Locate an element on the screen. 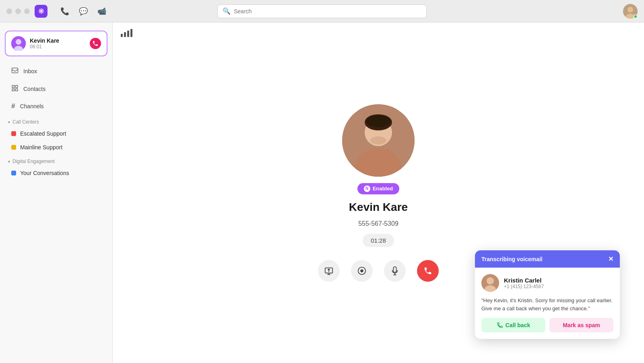  notification-message: "Hey Kevin, it's Kristin. Sorry for miss… is located at coordinates (547, 304).